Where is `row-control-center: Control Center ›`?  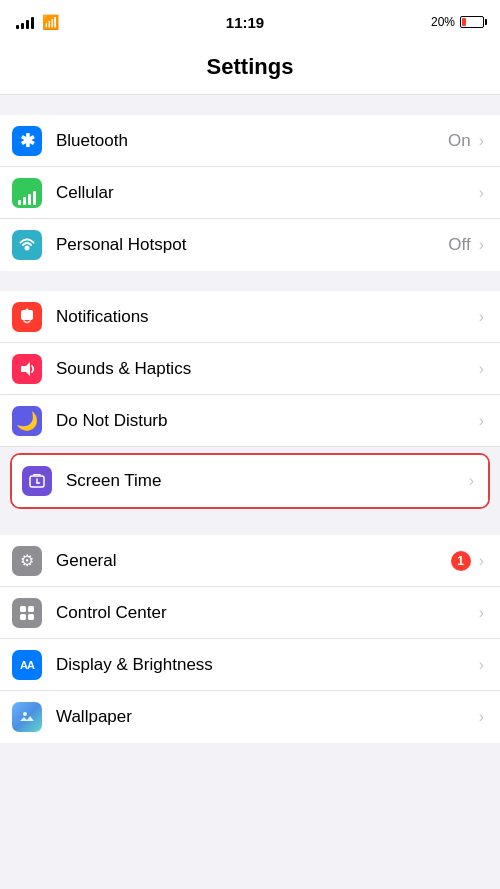
row-control-center: Control Center › is located at coordinates (250, 613).